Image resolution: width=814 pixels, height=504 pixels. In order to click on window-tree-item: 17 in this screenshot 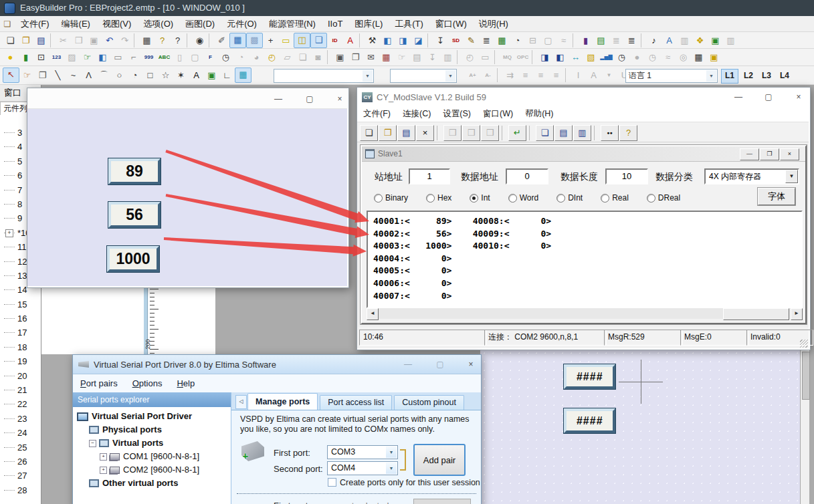, I will do `click(20, 333)`.